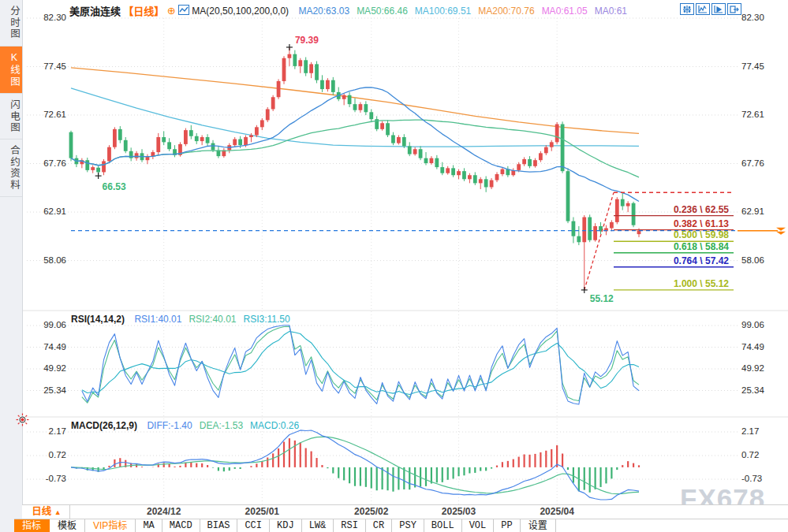  Describe the element at coordinates (184, 11) in the screenshot. I see `chart-type-icon` at that location.